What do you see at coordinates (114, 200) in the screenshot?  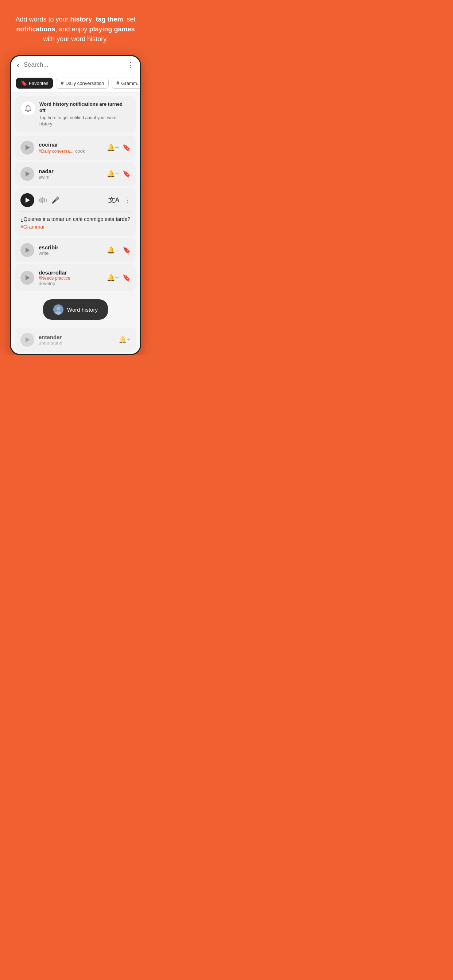 I see `translate-icon: 文A` at bounding box center [114, 200].